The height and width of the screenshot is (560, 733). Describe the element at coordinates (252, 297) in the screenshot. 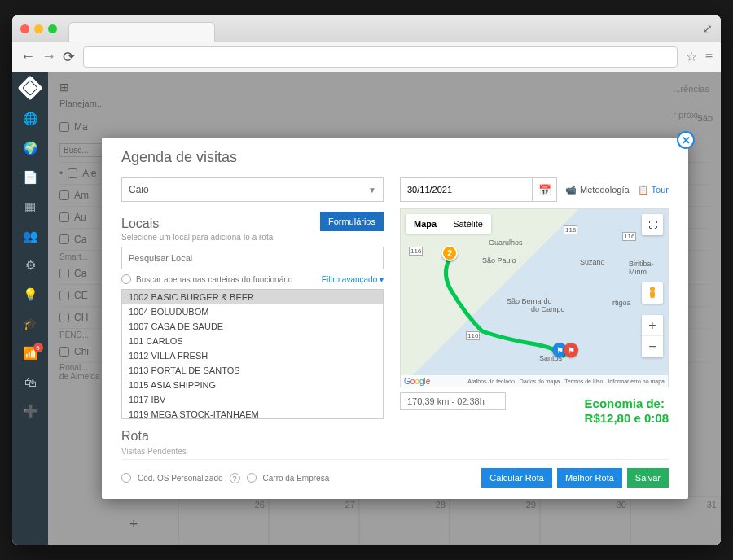

I see `list-item: 1002 BASIC BURGER & BEER` at that location.